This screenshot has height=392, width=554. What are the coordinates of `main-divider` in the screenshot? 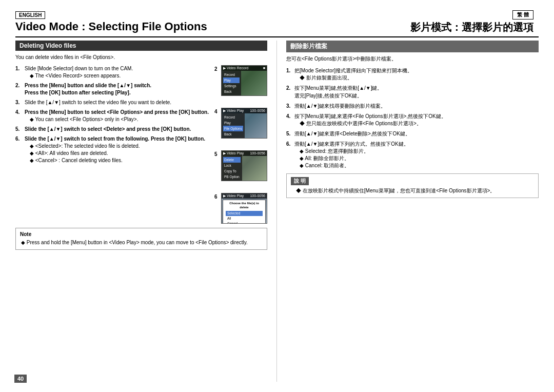 It's located at (277, 37).